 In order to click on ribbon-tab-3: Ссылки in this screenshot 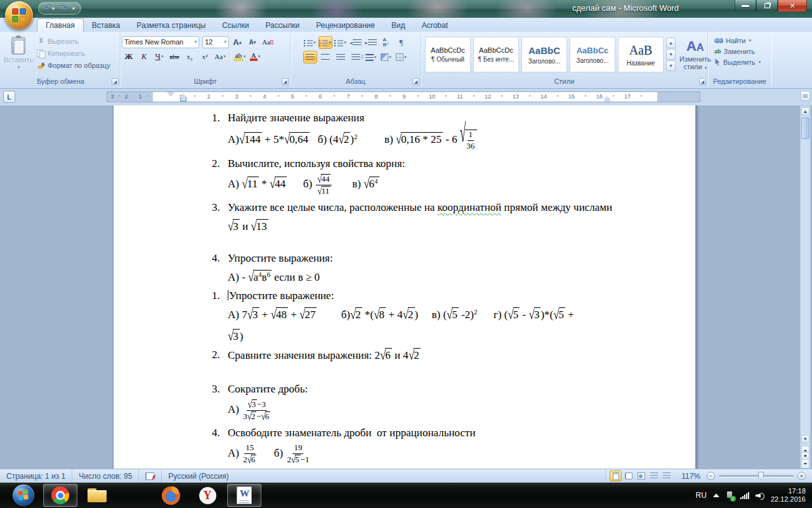, I will do `click(235, 25)`.